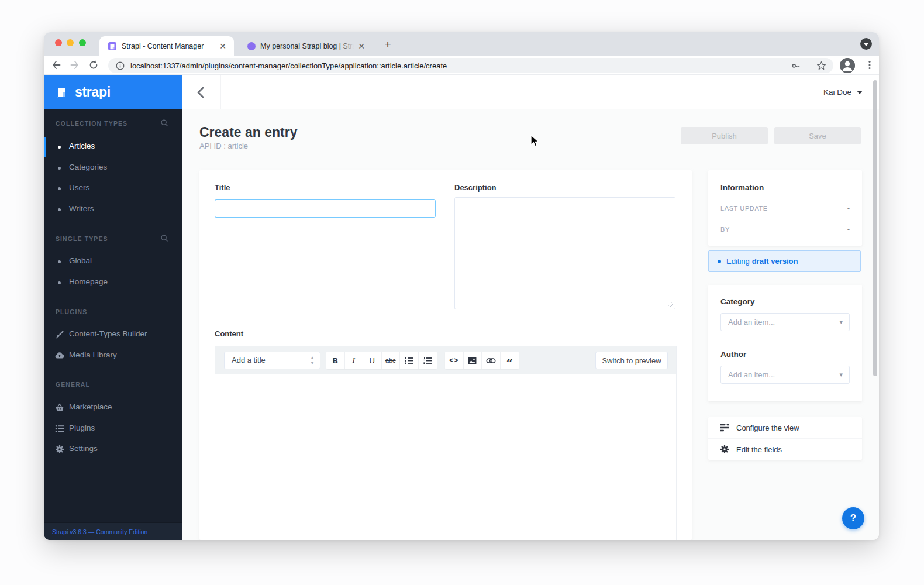 This screenshot has height=585, width=924. What do you see at coordinates (866, 44) in the screenshot?
I see `chevron-down-icon` at bounding box center [866, 44].